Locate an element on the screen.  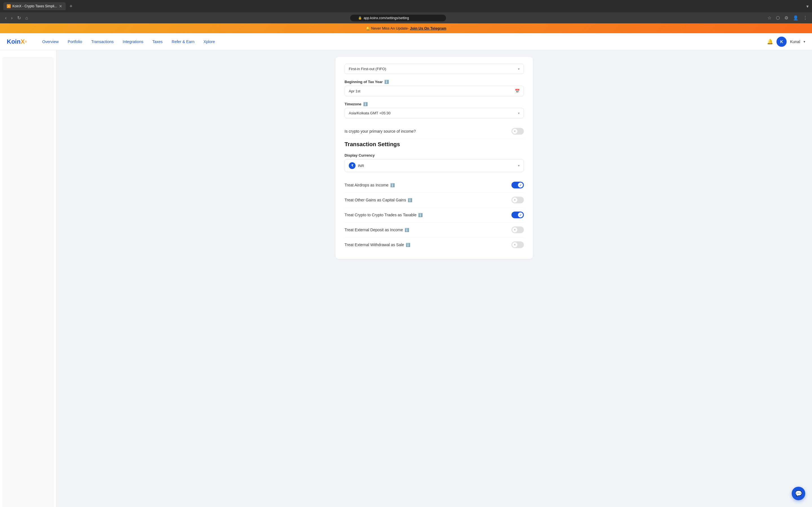
external-withdrawal-toggle-thumb is located at coordinates (515, 245).